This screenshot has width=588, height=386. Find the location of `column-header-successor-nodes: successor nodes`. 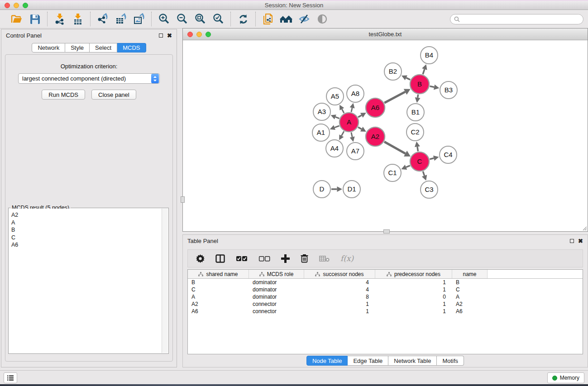

column-header-successor-nodes: successor nodes is located at coordinates (339, 274).